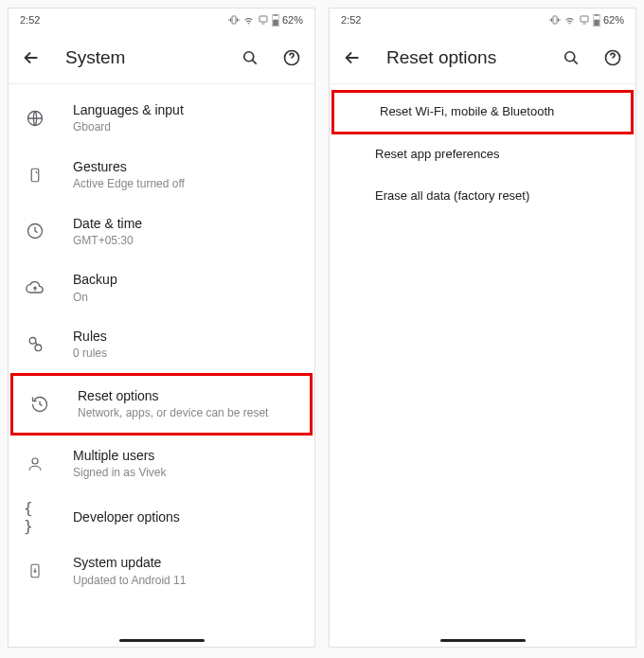  Describe the element at coordinates (483, 58) in the screenshot. I see `header: Reset options` at that location.